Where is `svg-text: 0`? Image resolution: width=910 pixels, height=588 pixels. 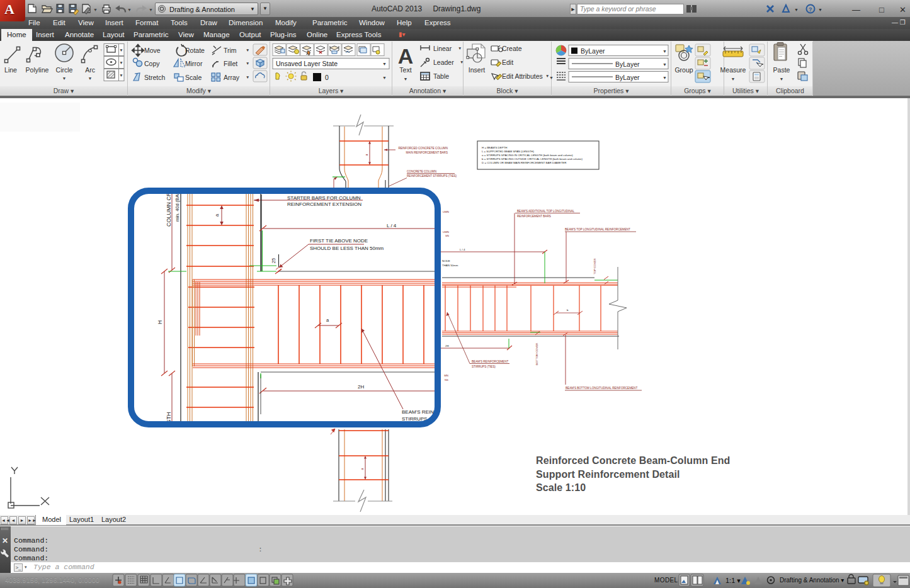
svg-text: 0 is located at coordinates (327, 77).